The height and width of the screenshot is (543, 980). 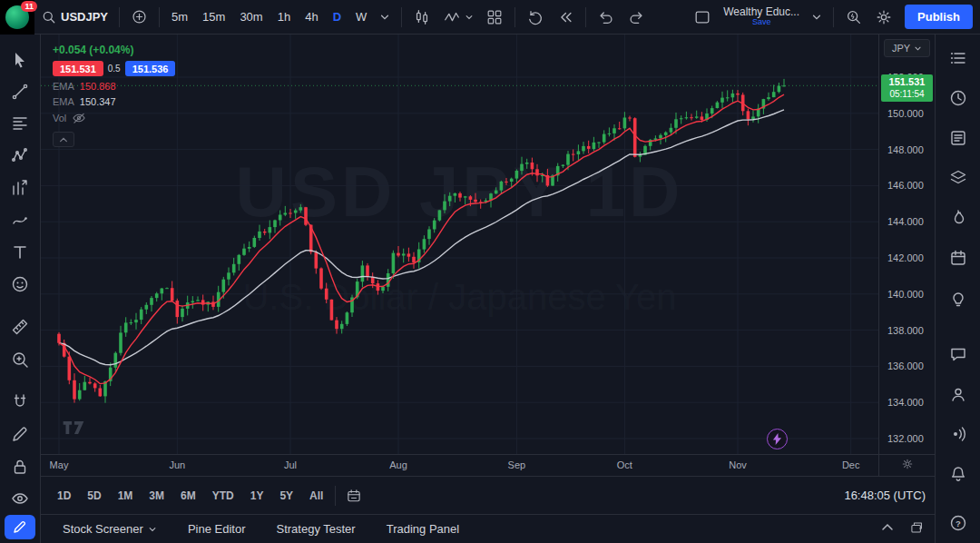 I want to click on grid-layout-button, so click(x=495, y=17).